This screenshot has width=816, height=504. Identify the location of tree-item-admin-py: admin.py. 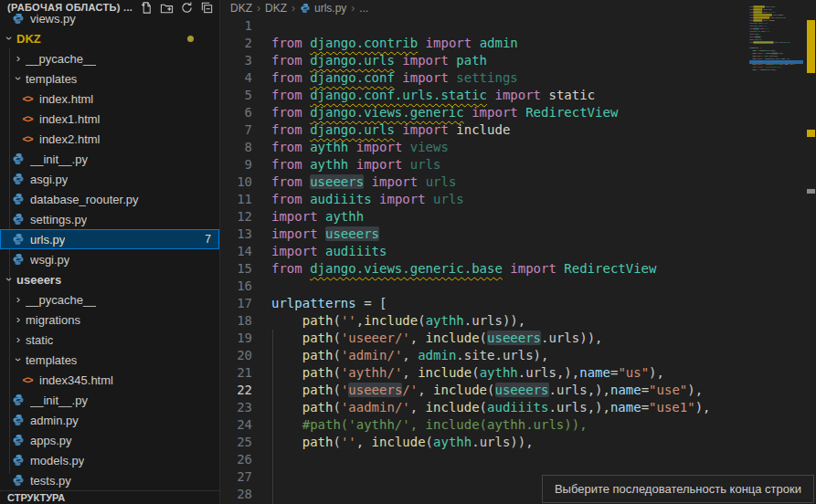
(110, 420).